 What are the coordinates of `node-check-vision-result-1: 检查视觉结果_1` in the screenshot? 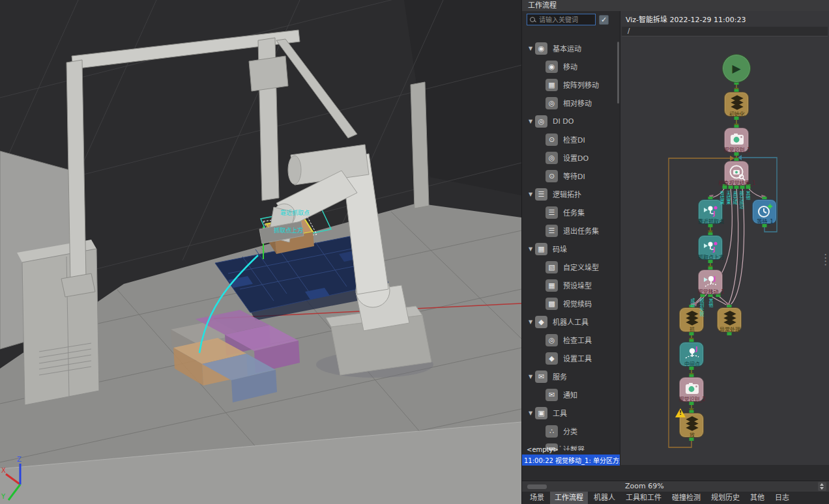 It's located at (736, 173).